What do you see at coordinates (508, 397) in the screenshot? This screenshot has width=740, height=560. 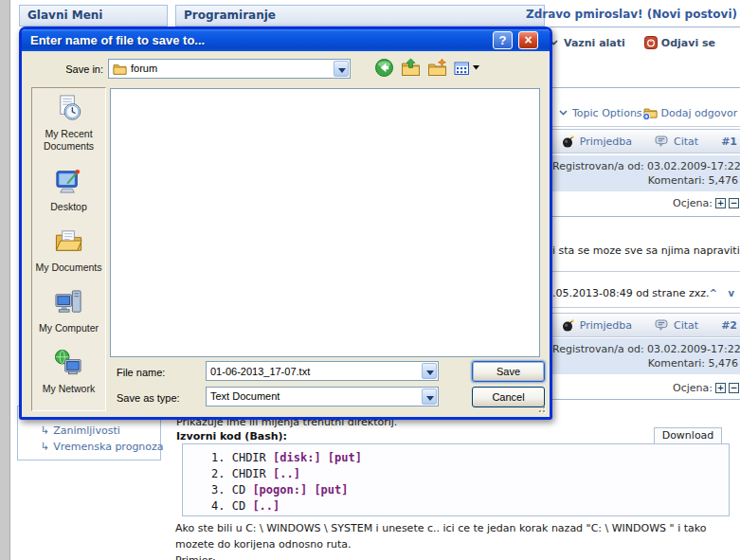 I see `cancel-button: Cancel` at bounding box center [508, 397].